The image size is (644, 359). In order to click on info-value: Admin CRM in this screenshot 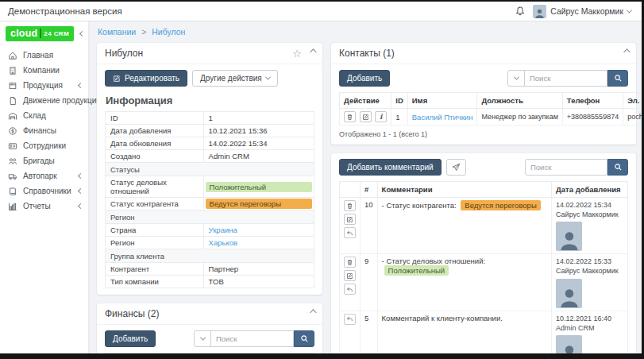, I will do `click(259, 156)`.